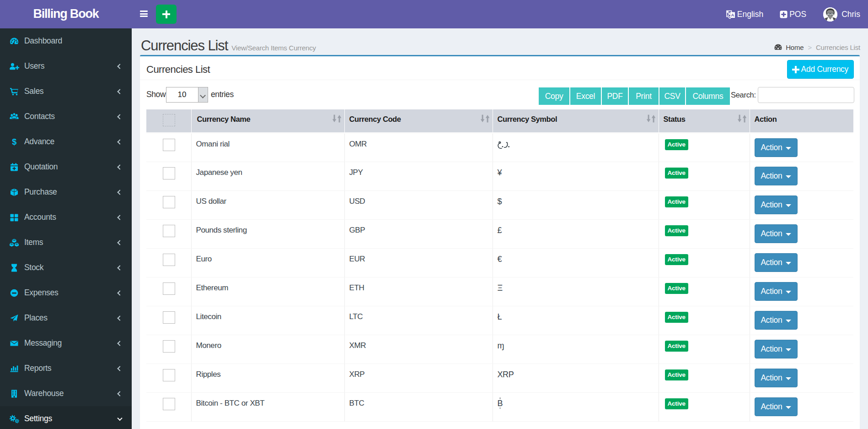  Describe the element at coordinates (733, 15) in the screenshot. I see `svg-text: A` at that location.